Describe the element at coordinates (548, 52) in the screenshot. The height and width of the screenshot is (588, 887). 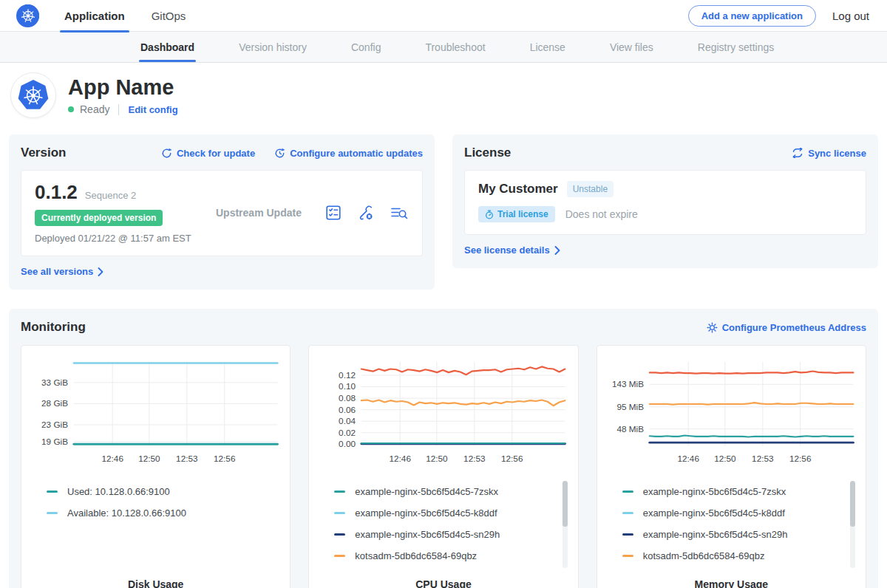
I see `tab-license: License` at that location.